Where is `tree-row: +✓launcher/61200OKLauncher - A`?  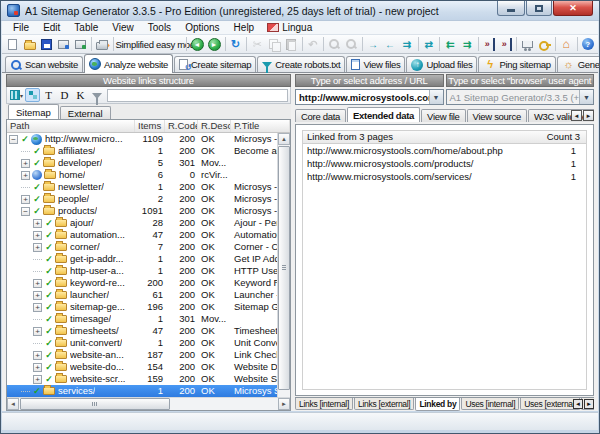 tree-row: +✓launcher/61200OKLauncher - A is located at coordinates (148, 295).